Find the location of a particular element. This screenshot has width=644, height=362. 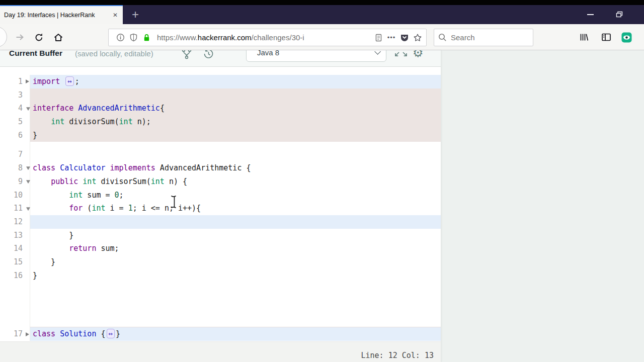

code-line-3: 3 is located at coordinates (220, 96).